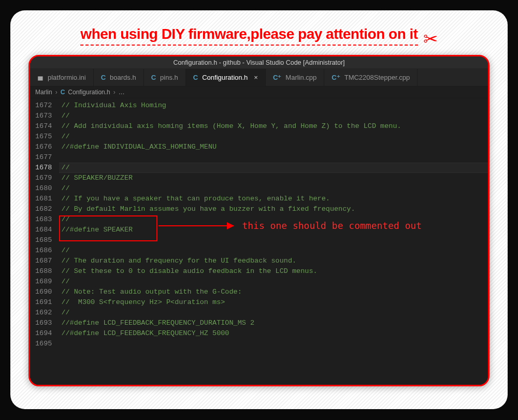 The width and height of the screenshot is (518, 420). What do you see at coordinates (44, 168) in the screenshot?
I see `line-number: 1678` at bounding box center [44, 168].